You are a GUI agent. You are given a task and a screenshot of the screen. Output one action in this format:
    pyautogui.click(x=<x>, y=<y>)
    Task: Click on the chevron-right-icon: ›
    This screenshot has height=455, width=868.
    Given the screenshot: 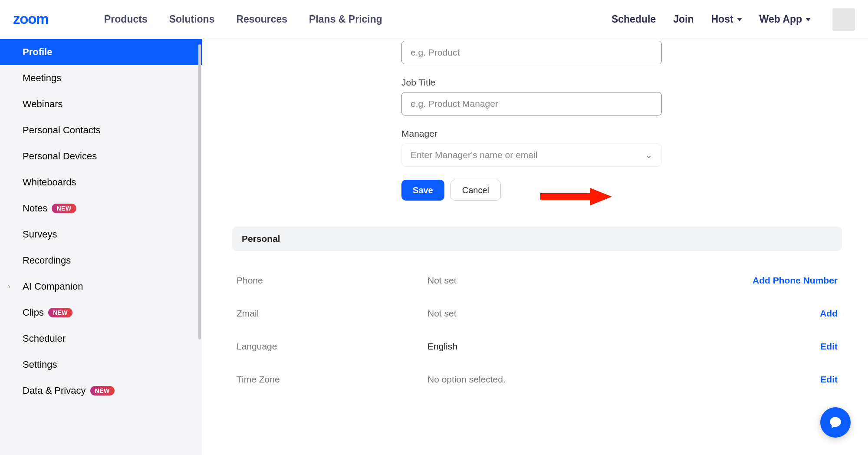 What is the action you would take?
    pyautogui.click(x=9, y=287)
    